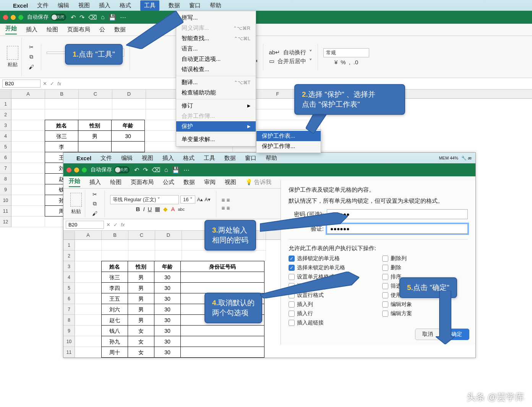 This screenshot has height=407, width=532. I want to click on cell: 身份证号码, so click(222, 266).